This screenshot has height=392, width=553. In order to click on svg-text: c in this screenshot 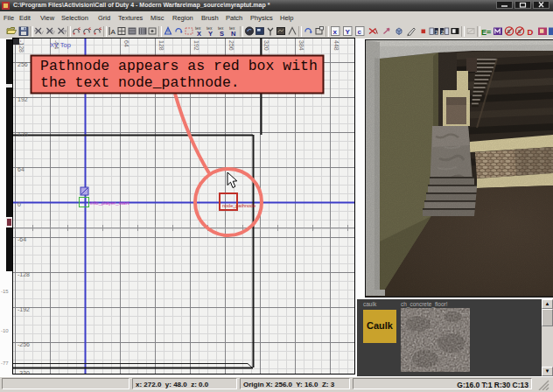, I will do `click(360, 32)`.